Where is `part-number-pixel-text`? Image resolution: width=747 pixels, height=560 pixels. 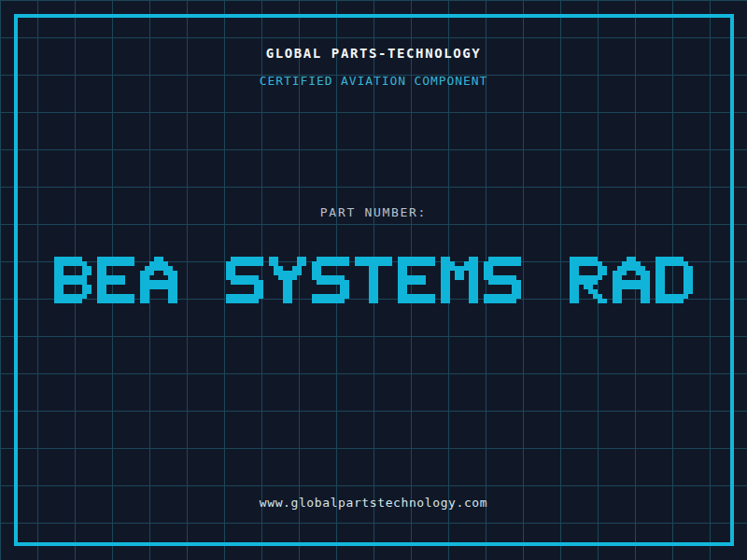
part-number-pixel-text is located at coordinates (374, 280).